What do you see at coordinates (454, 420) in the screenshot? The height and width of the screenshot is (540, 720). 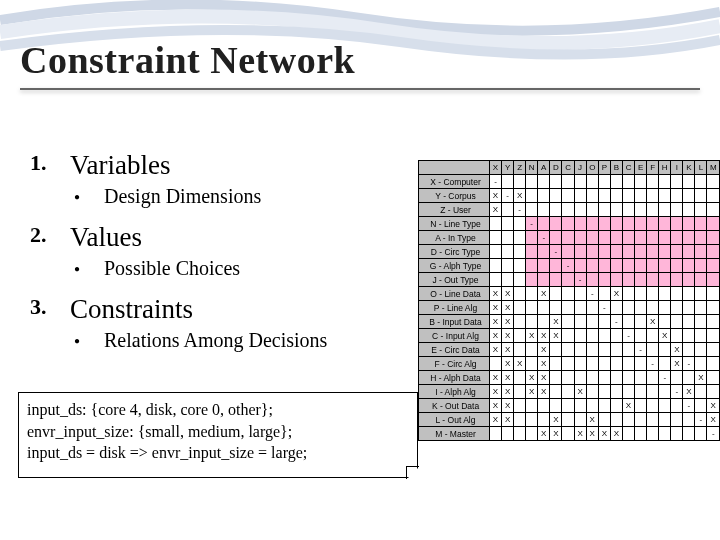 I see `matrix-row-header: L - Out Alg` at bounding box center [454, 420].